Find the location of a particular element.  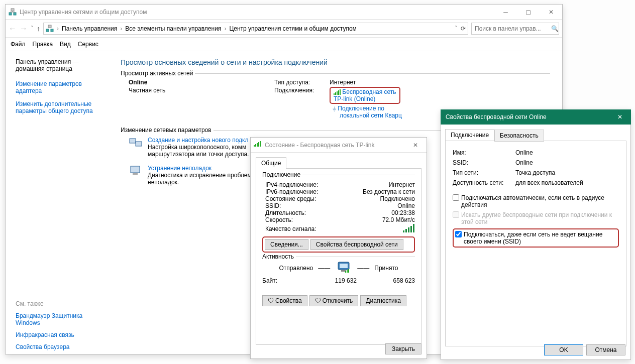

tab-connection: Подключение is located at coordinates (470, 135).